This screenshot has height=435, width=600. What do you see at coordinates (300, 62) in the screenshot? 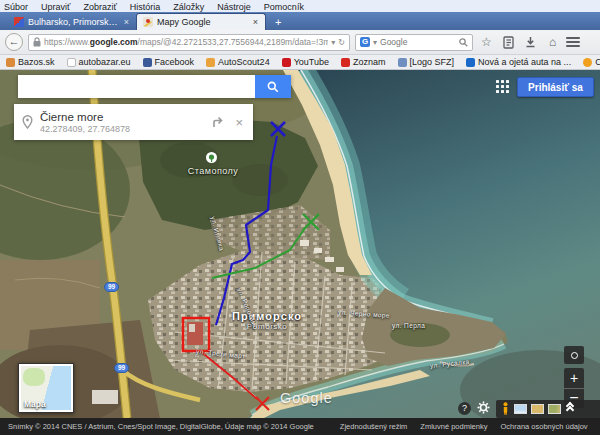
I see `bookmarks-toolbar: Bazos.sk autobazar.eu Facebook AutoScout…` at bounding box center [300, 62].